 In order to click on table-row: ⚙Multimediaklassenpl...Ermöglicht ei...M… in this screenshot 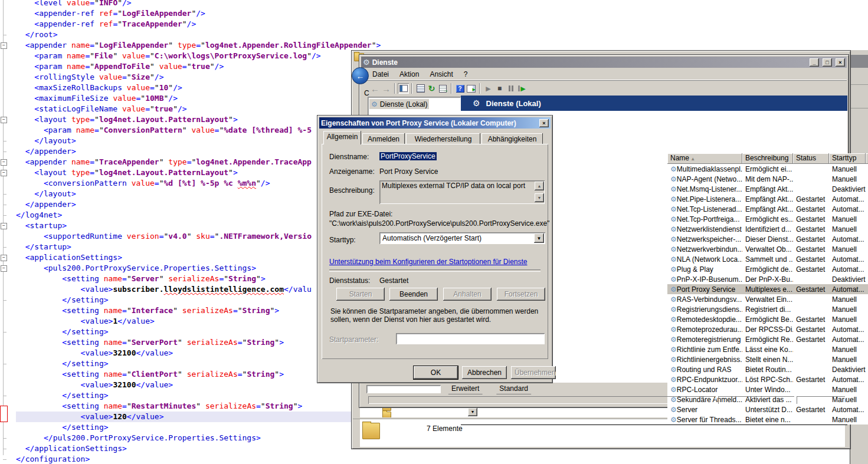, I will do `click(768, 169)`.